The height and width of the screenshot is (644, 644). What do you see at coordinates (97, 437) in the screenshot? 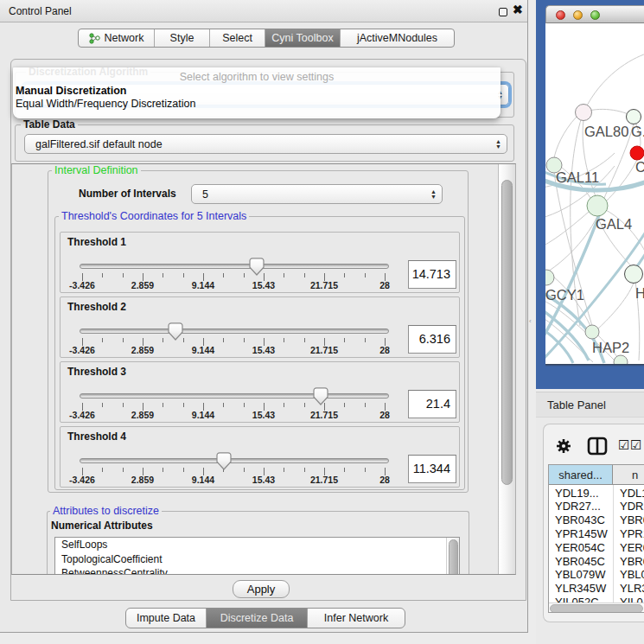
I see `threshold-label: Threshold 4` at bounding box center [97, 437].